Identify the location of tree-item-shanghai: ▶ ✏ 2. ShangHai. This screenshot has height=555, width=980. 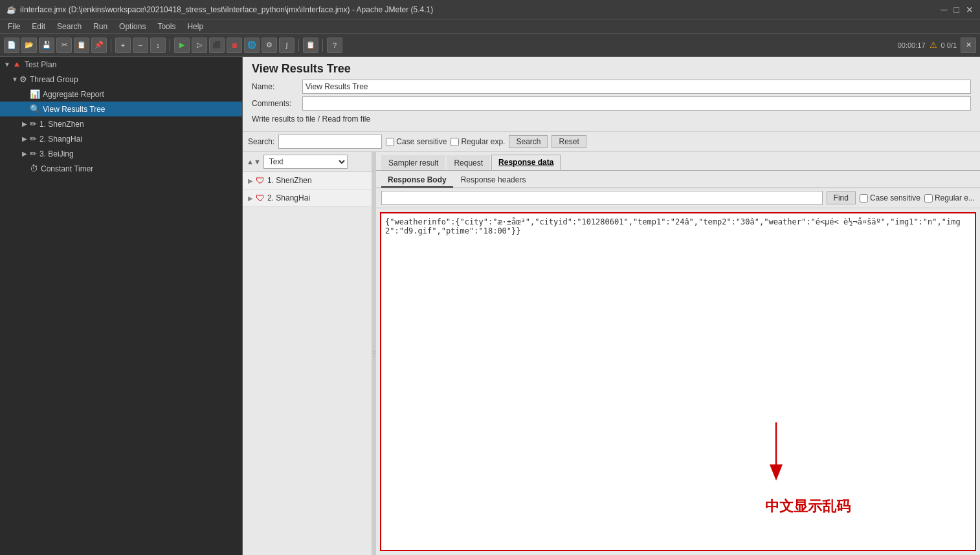
(121, 138).